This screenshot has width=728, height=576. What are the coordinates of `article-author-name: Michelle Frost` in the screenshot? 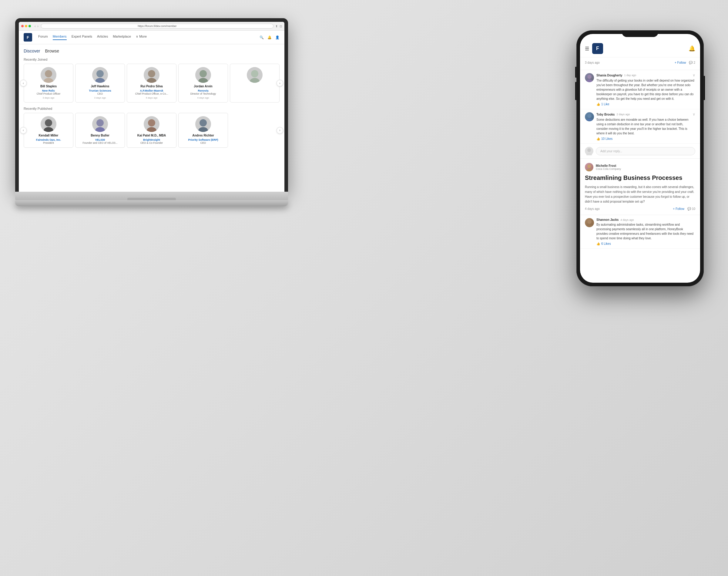 It's located at (608, 166).